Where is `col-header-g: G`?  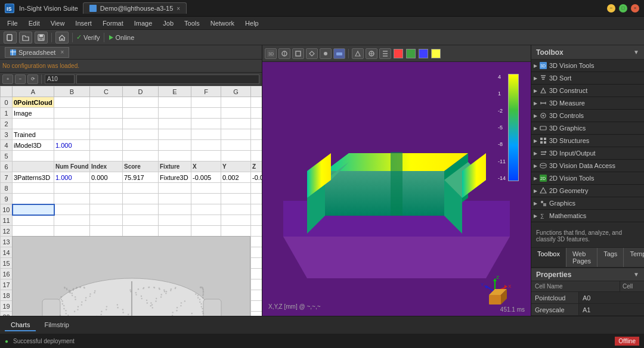 col-header-g: G is located at coordinates (236, 92).